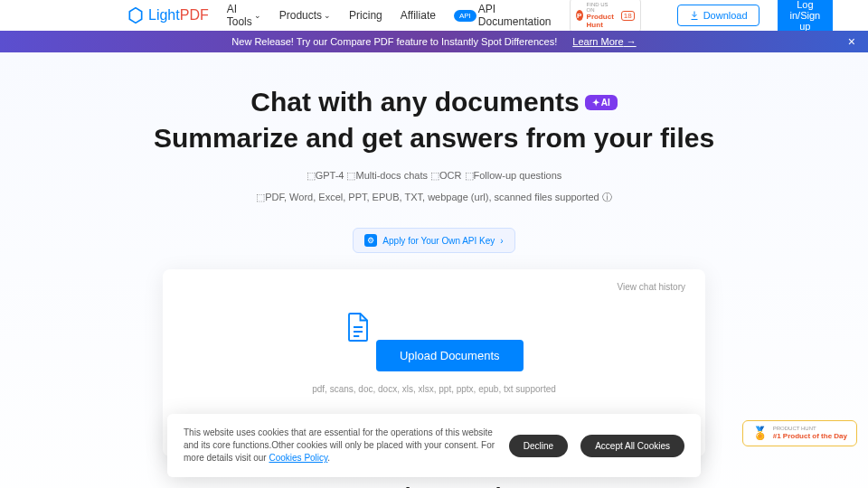 Image resolution: width=868 pixels, height=488 pixels. I want to click on nav-products: Products ⌄, so click(306, 15).